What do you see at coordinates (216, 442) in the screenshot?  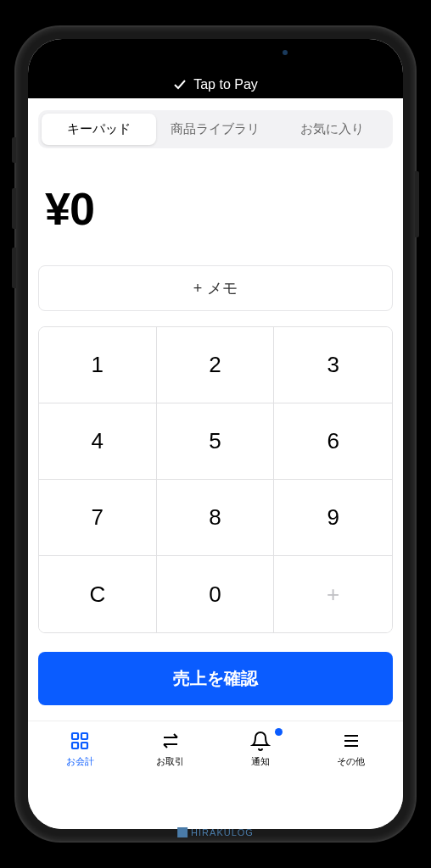 I see `key-5: 5` at bounding box center [216, 442].